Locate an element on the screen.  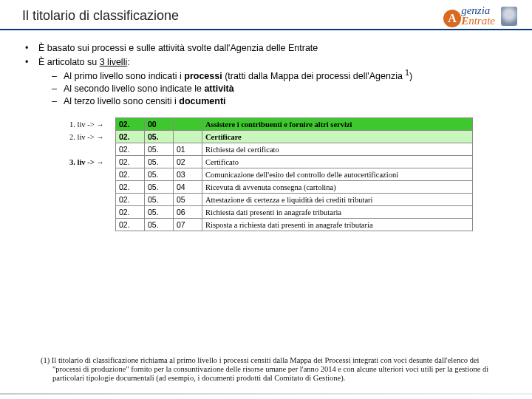
footnote: (1) Il titolario di classificazione rich… is located at coordinates (272, 369).